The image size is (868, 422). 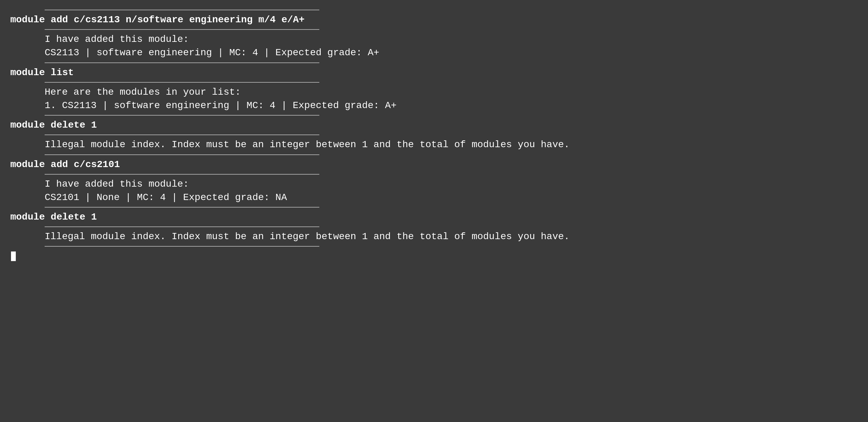 I want to click on response-line-9-0: Illegal module index. Index must be an i…, so click(x=451, y=237).